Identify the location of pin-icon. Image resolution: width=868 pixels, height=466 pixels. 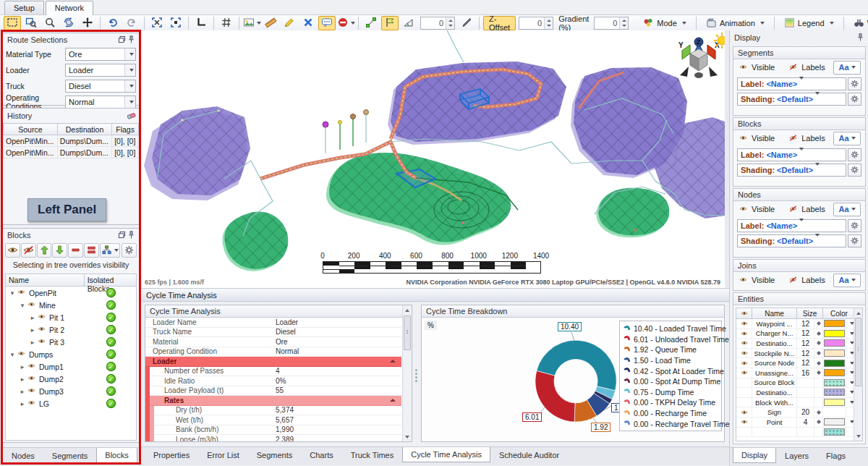
(132, 236).